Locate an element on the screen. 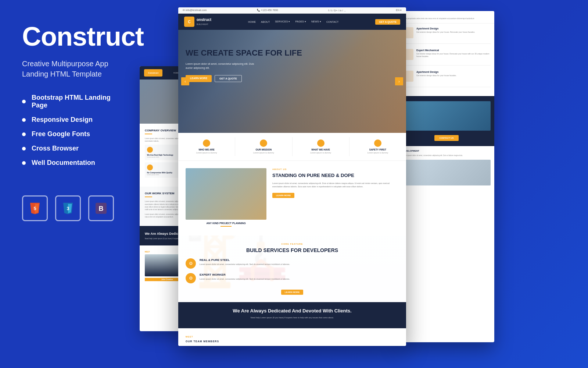  rs-feature-title-3: Apartment Design is located at coordinates (437, 72).